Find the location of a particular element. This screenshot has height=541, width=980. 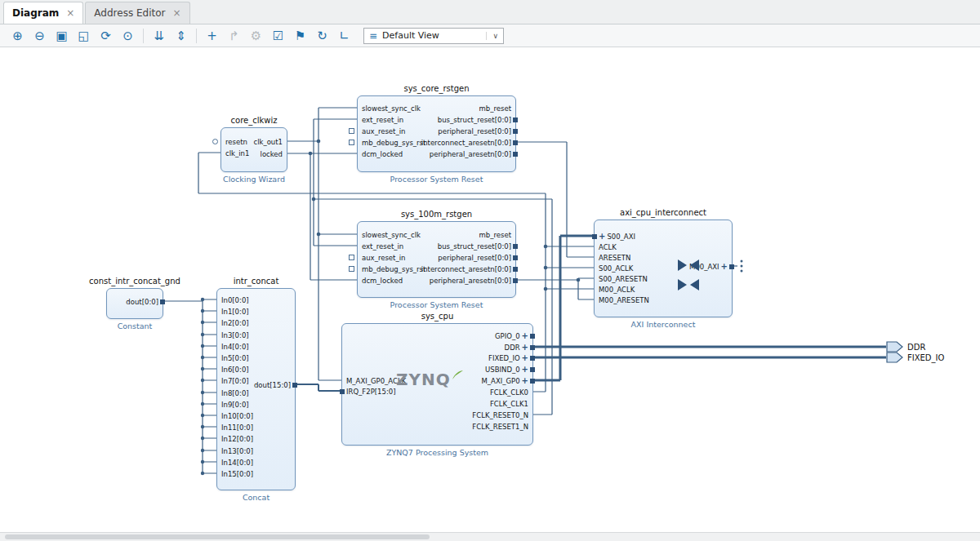

port-resetn: resetn is located at coordinates (237, 142).